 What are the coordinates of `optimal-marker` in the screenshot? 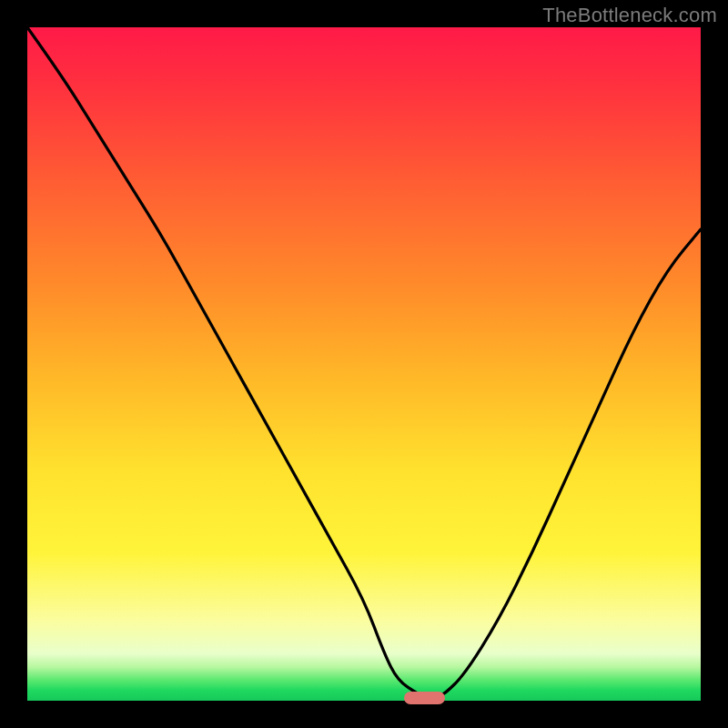 It's located at (424, 698).